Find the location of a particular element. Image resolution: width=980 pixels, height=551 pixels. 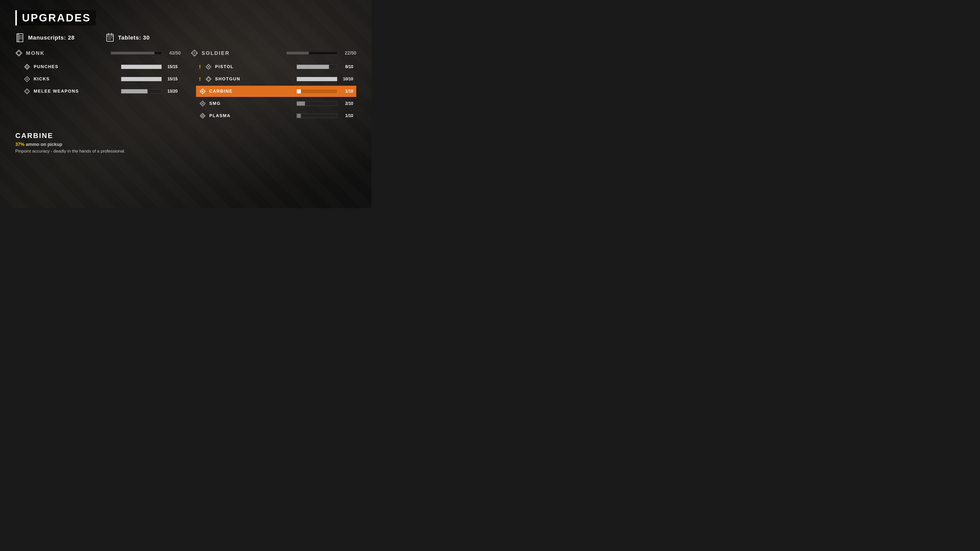

desc-stat-text: ammo on pickup is located at coordinates (43, 144).